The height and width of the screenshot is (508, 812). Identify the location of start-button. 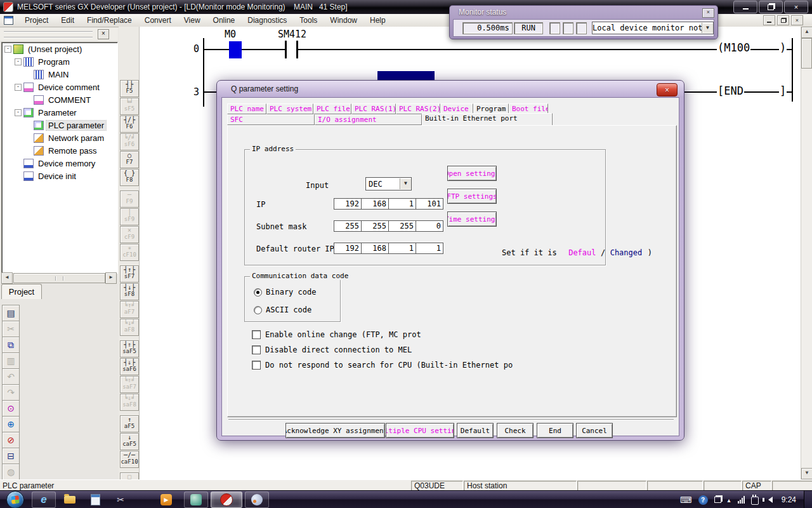
(15, 499).